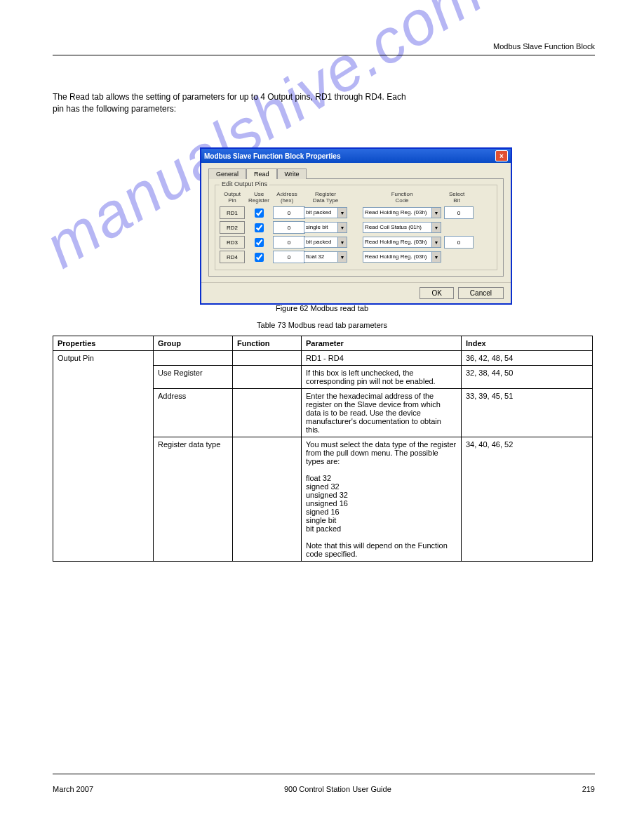 The width and height of the screenshot is (644, 834). What do you see at coordinates (324, 774) in the screenshot?
I see `footer-rule` at bounding box center [324, 774].